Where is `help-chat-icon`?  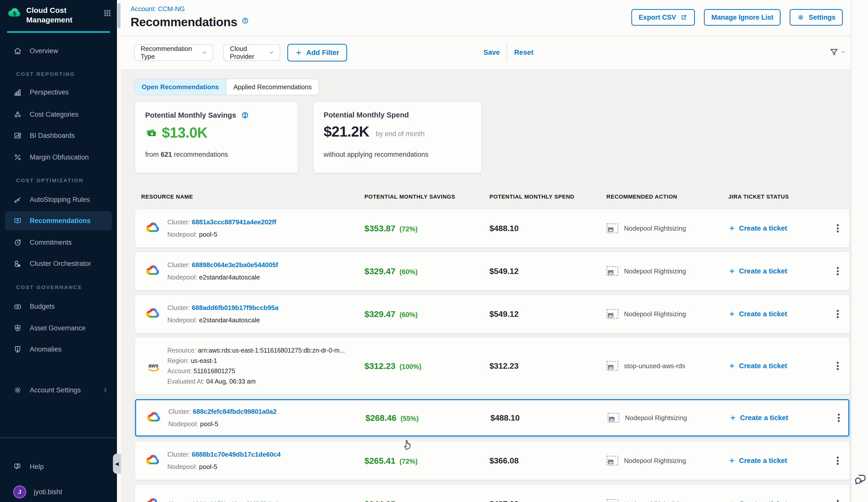
help-chat-icon is located at coordinates (18, 467).